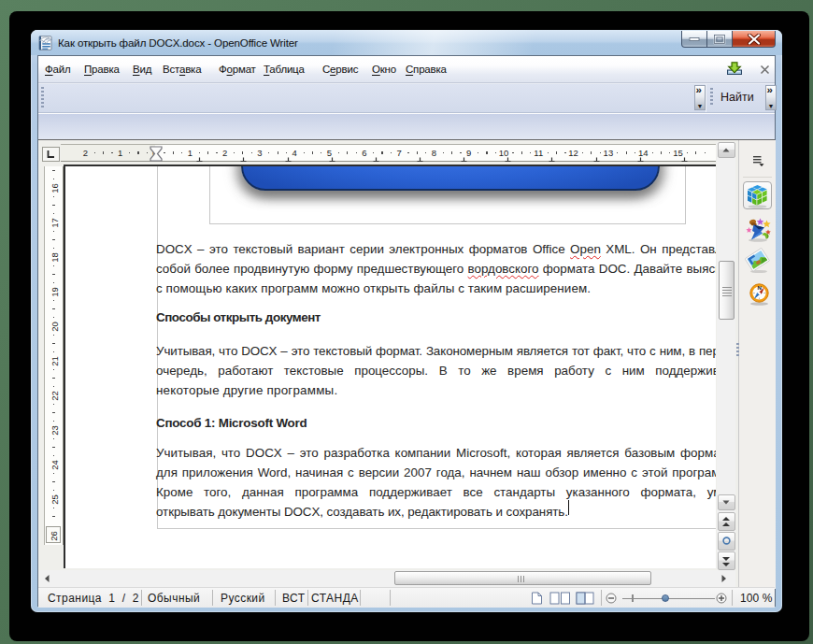  Describe the element at coordinates (759, 288) in the screenshot. I see `svg-text: N` at that location.